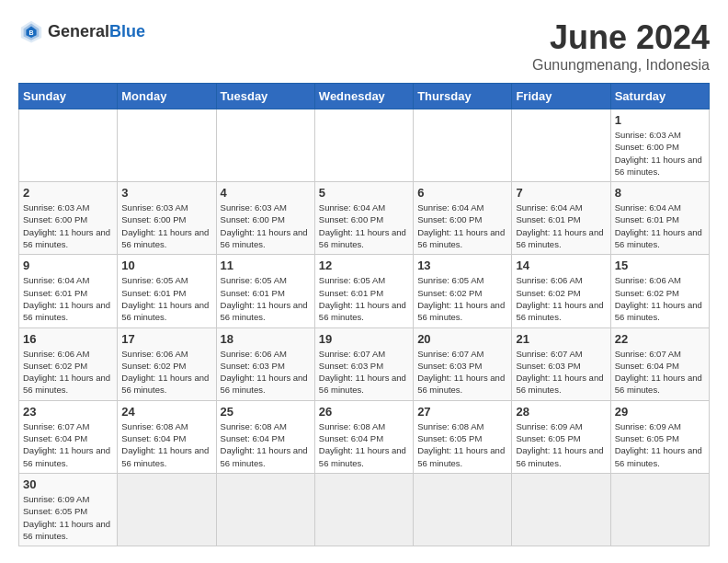 This screenshot has width=728, height=563. I want to click on location-title: Gunungmenang, Indonesia, so click(621, 65).